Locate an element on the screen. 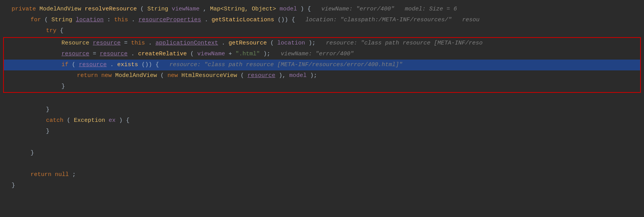 This screenshot has height=217, width=644. brace-open: { is located at coordinates (62, 31).